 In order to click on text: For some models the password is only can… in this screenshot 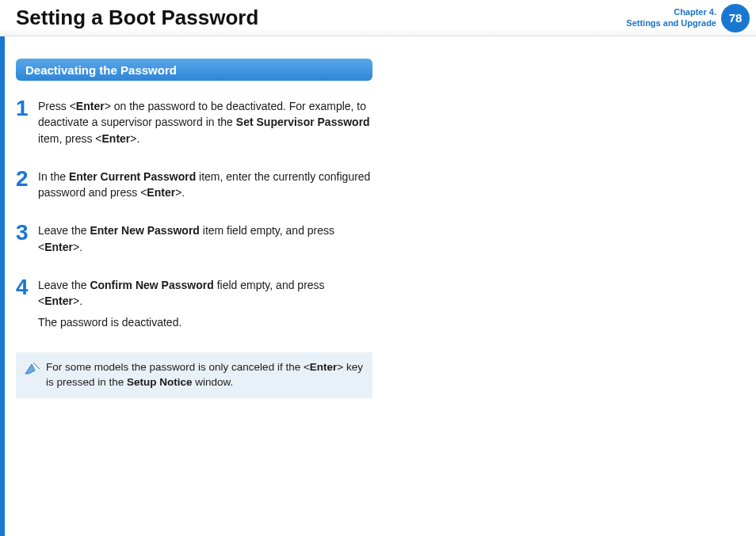, I will do `click(178, 367)`.